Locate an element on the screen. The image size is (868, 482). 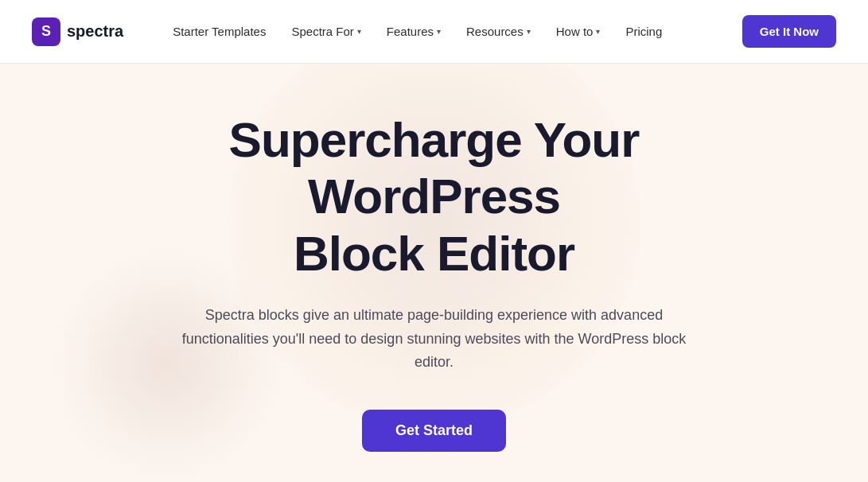
nav-item-pricing: Pricing is located at coordinates (644, 32).